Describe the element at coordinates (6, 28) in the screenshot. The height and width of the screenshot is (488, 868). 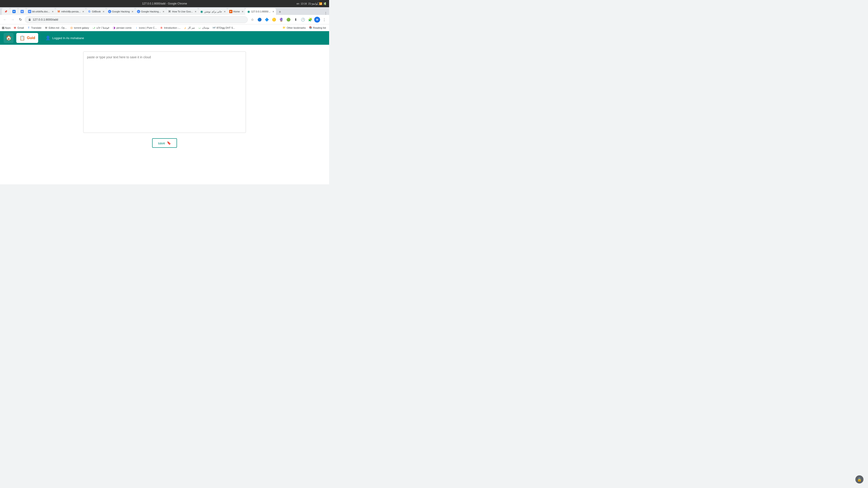
I see `apps-button: ⊞ Apps` at that location.